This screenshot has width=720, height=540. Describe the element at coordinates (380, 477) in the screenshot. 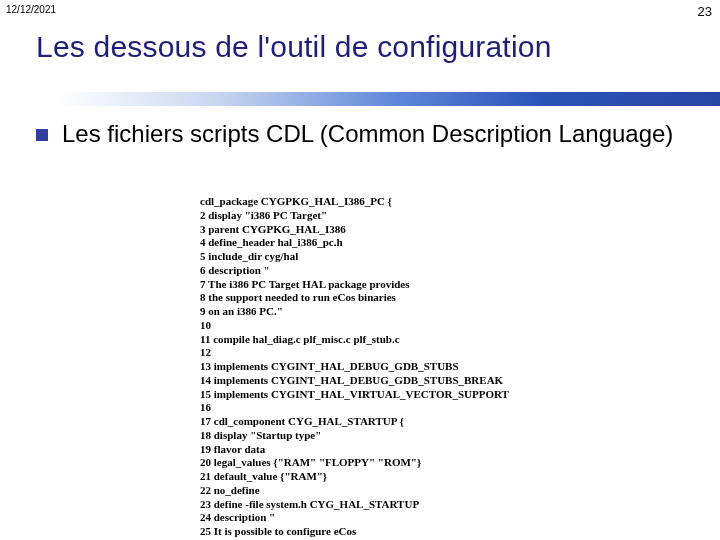

I see `code-line: 21 default_value {"RAM"}` at that location.